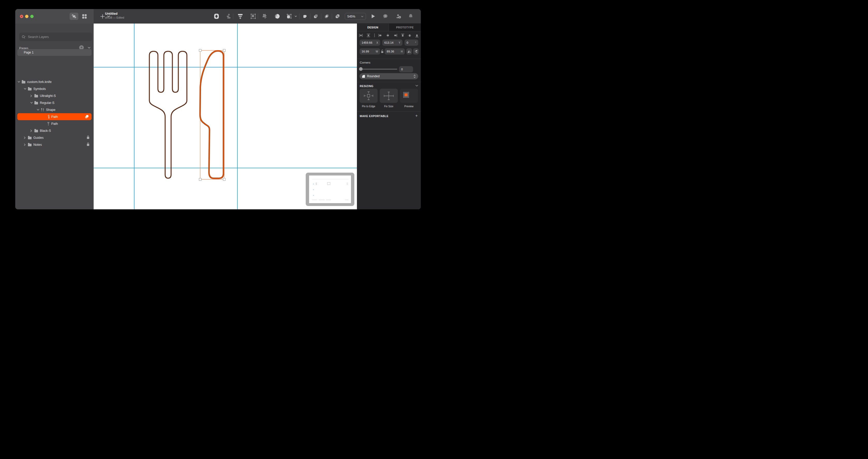 Image resolution: width=868 pixels, height=459 pixels. What do you see at coordinates (409, 96) in the screenshot?
I see `resizing-preview-tile` at bounding box center [409, 96].